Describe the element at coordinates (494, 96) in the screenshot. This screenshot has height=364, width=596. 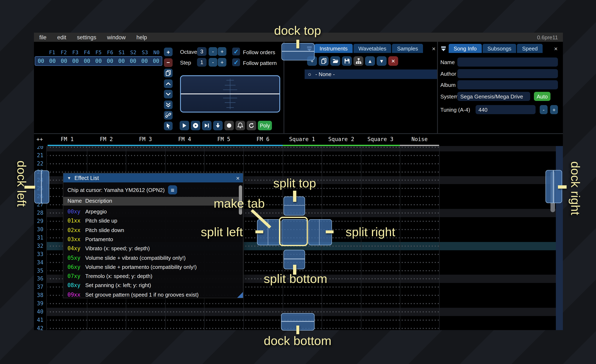
I see `system-field: Sega Genesis/Mega Drive` at that location.